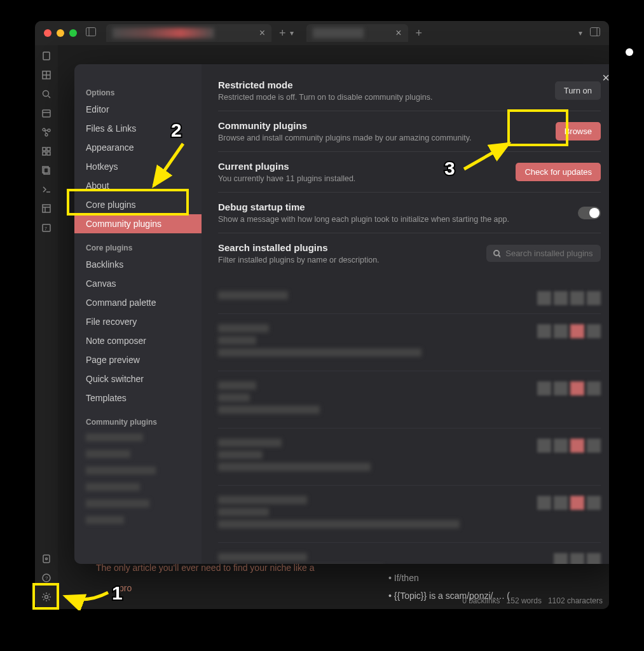 Image resolution: width=644 pixels, height=651 pixels. Describe the element at coordinates (46, 209) in the screenshot. I see `layout-icon` at that location.